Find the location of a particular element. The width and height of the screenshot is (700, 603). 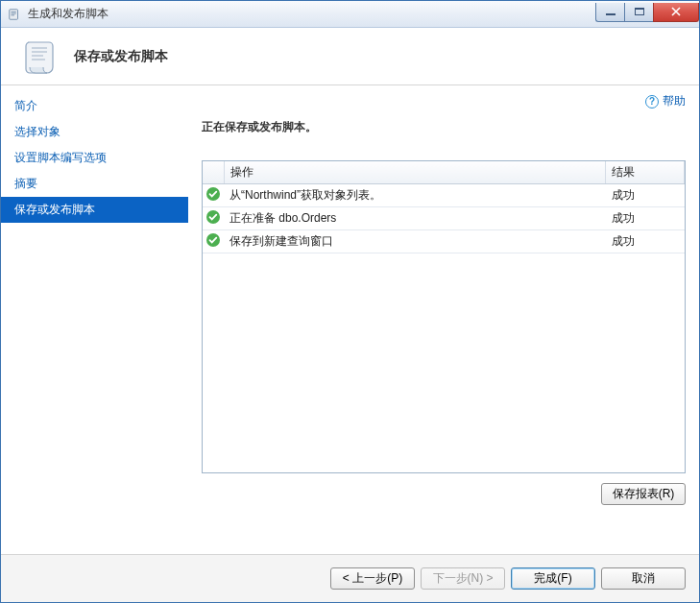

back-button: < 上一步(P) is located at coordinates (373, 578).